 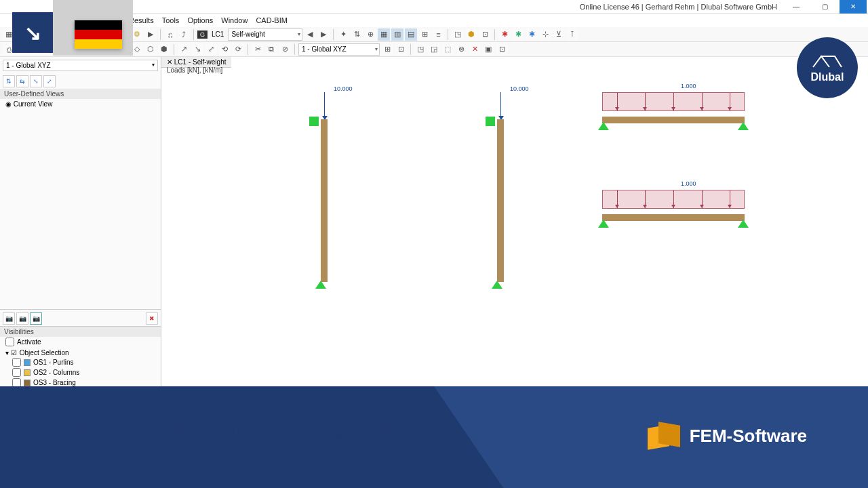 What do you see at coordinates (218, 34) in the screenshot?
I see `lc-id: LC1` at bounding box center [218, 34].